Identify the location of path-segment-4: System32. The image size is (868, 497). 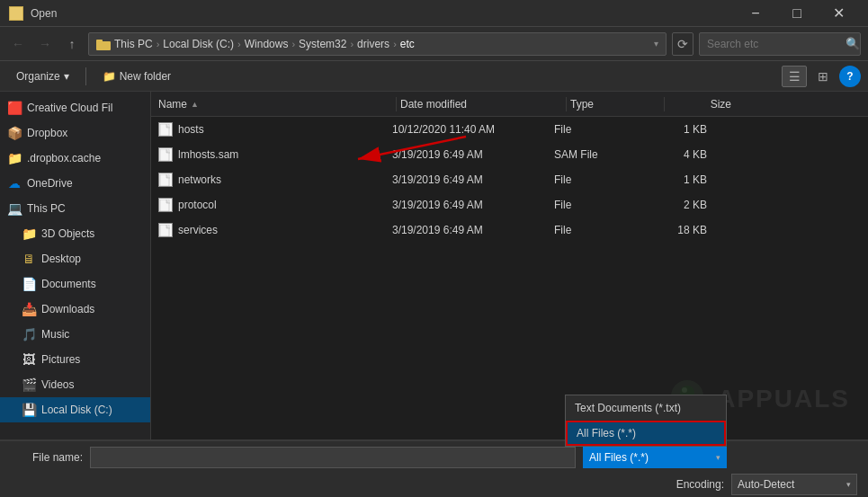
(322, 44).